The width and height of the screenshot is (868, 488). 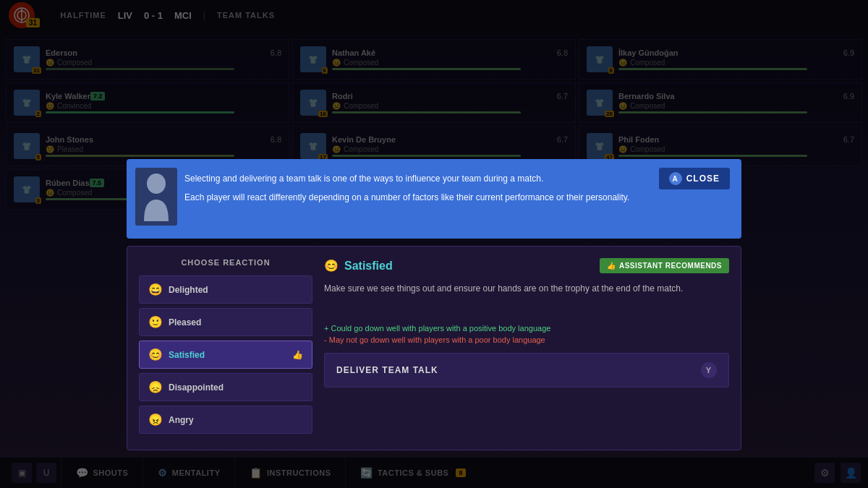 What do you see at coordinates (156, 388) in the screenshot?
I see `disappointed-emoji: 😞` at bounding box center [156, 388].